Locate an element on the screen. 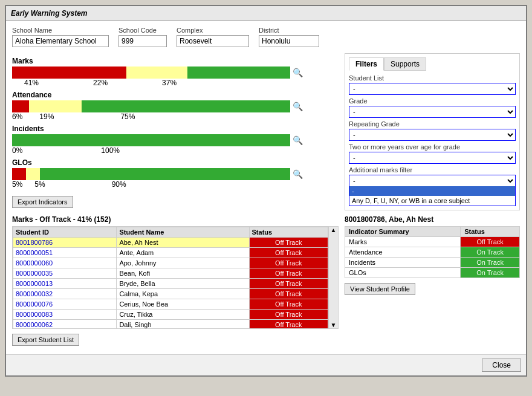  school-code-input is located at coordinates (143, 41).